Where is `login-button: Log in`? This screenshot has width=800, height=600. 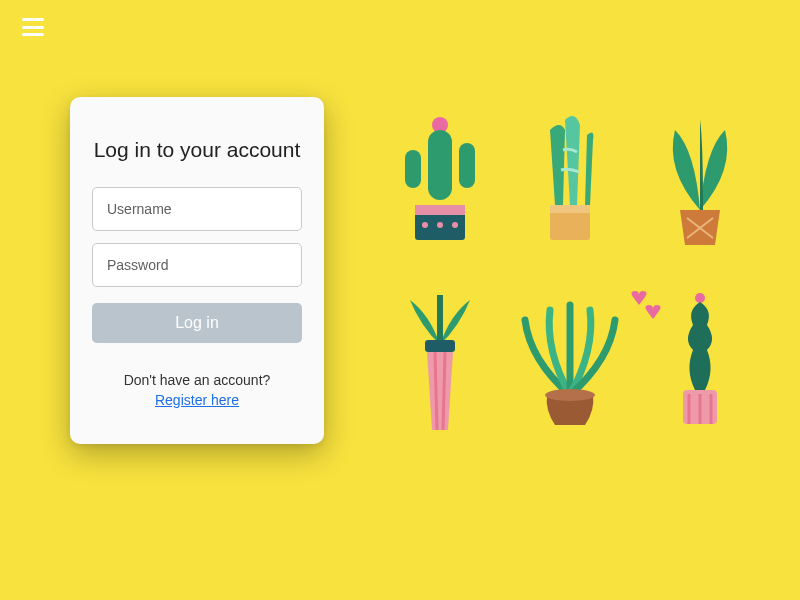 login-button: Log in is located at coordinates (197, 323).